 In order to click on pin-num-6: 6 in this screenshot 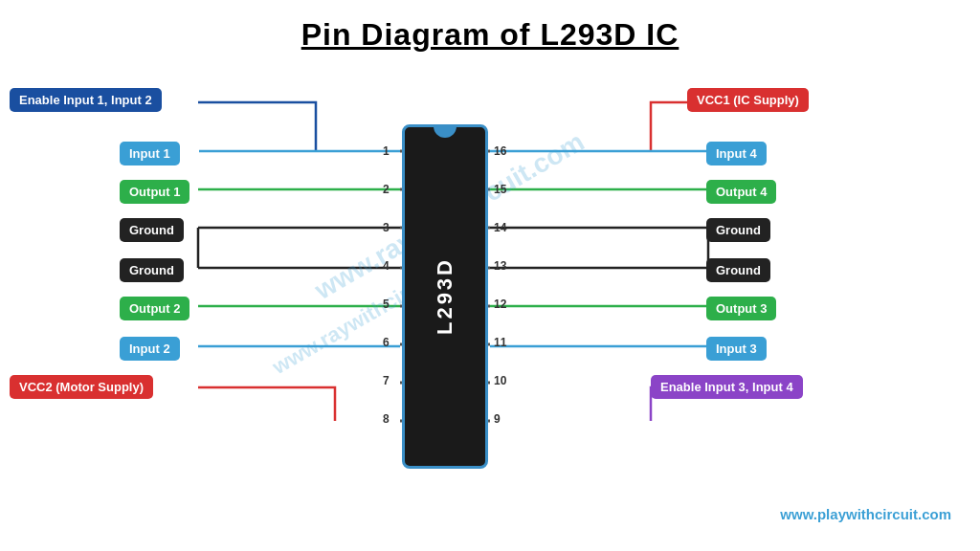, I will do `click(387, 342)`.